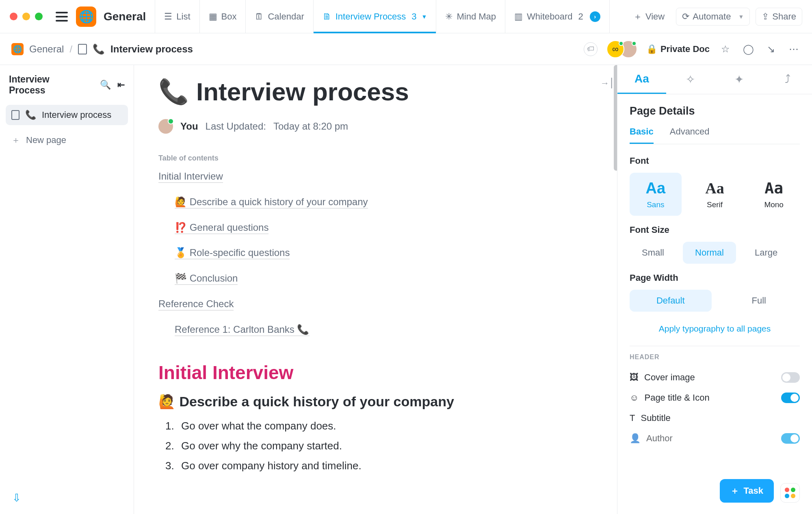  Describe the element at coordinates (642, 135) in the screenshot. I see `subtab-basic: Basic` at that location.